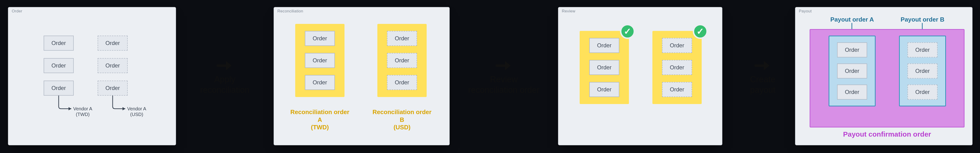 Image resolution: width=980 pixels, height=153 pixels. Describe the element at coordinates (923, 20) in the screenshot. I see `payout-caption-b: Payout order B` at that location.